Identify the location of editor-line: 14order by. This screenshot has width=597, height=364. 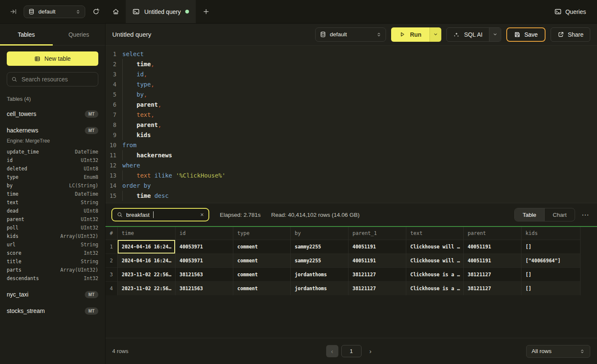
(351, 186).